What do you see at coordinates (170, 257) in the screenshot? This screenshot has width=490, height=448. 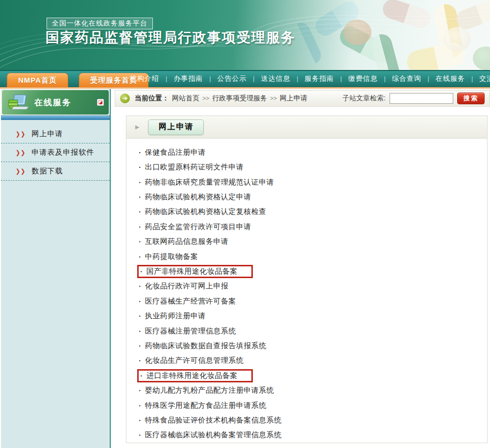 I see `link-tcm-extract-filing: ▪中药提取物备案` at bounding box center [170, 257].